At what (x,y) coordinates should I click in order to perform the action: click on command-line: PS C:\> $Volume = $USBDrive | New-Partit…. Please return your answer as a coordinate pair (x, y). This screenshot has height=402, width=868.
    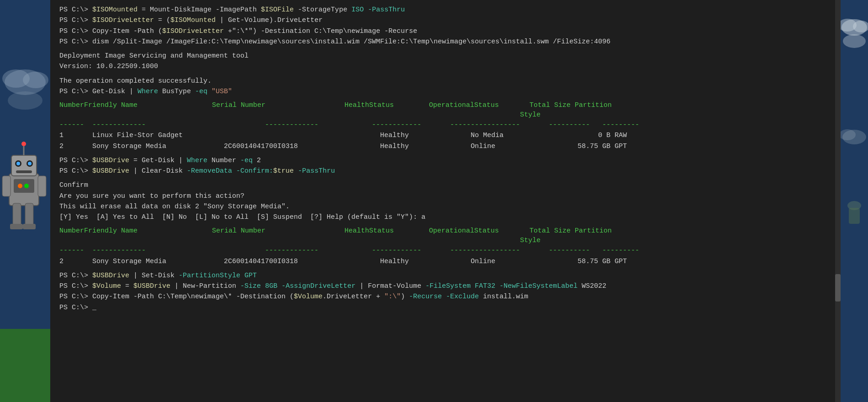
    Looking at the image, I should click on (445, 286).